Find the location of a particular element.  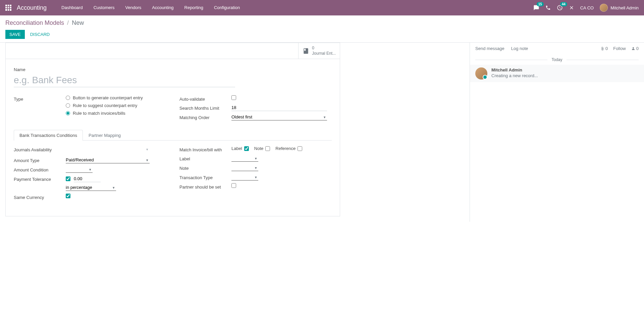

matching-order-label: Matching Order is located at coordinates (205, 117).